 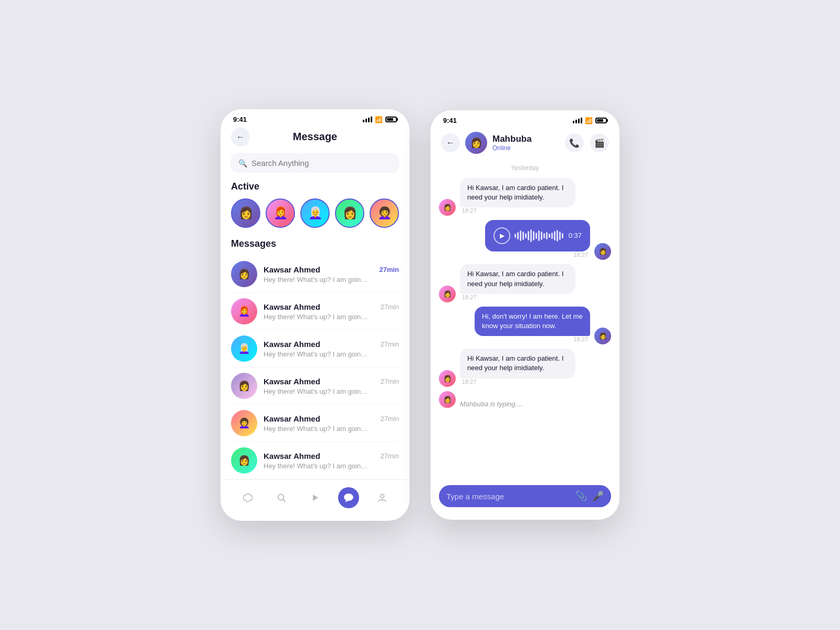 I want to click on voice-bubble-group: ▶ 0:37 18:27, so click(x=538, y=240).